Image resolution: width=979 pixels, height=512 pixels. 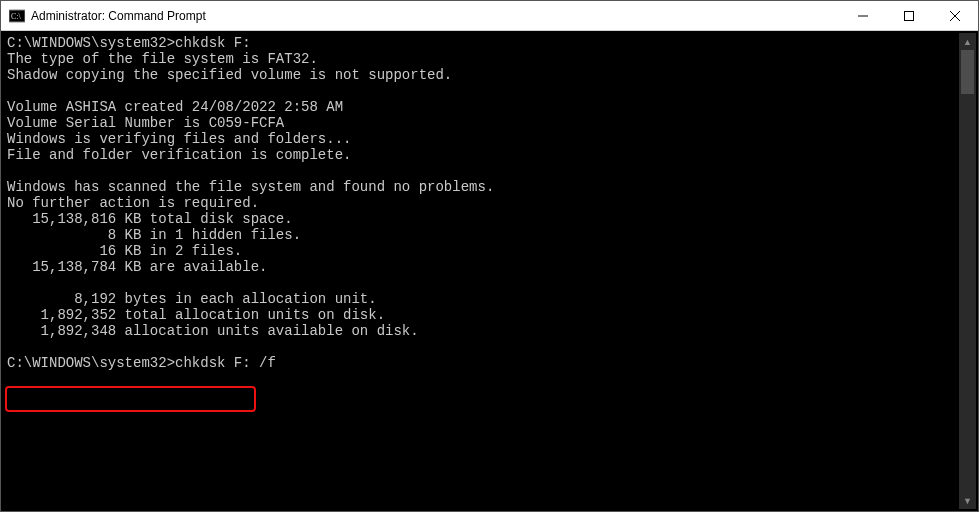 I want to click on output-line: 8,192 bytes in each allocation unit., so click(x=481, y=299).